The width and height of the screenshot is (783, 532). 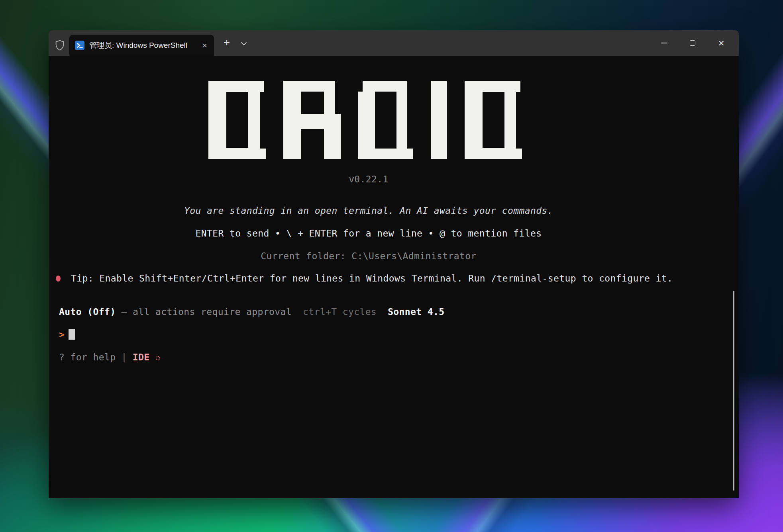 What do you see at coordinates (664, 43) in the screenshot?
I see `minimize-button` at bounding box center [664, 43].